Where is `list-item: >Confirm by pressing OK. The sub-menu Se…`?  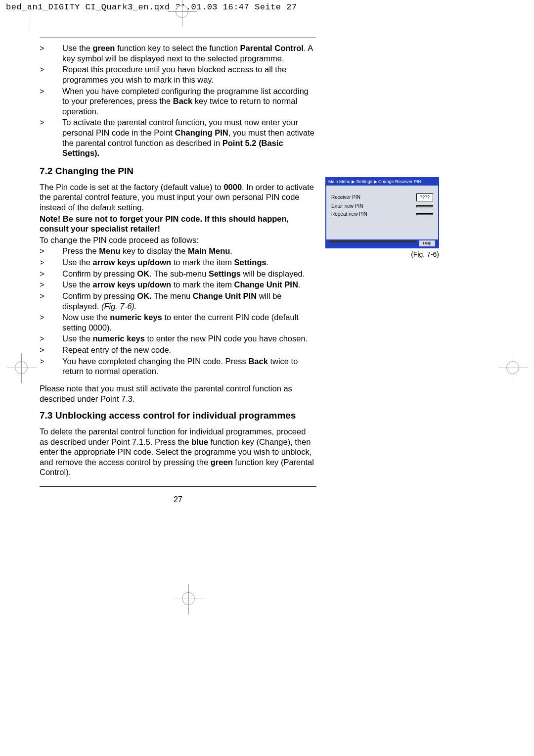
list-item: >Confirm by pressing OK. The sub-menu Se… is located at coordinates (178, 274).